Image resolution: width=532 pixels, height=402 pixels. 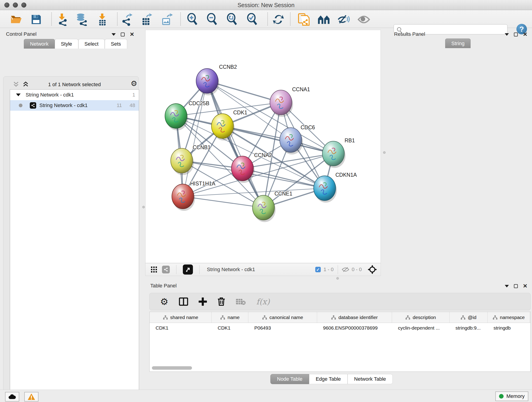 What do you see at coordinates (21, 105) in the screenshot?
I see `network-status-dot` at bounding box center [21, 105].